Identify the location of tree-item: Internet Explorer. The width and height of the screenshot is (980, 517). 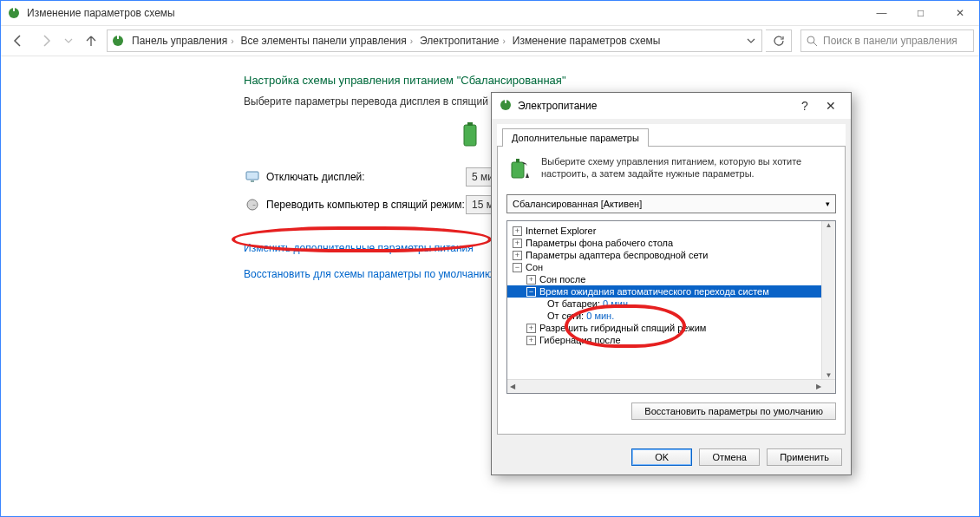
(560, 231).